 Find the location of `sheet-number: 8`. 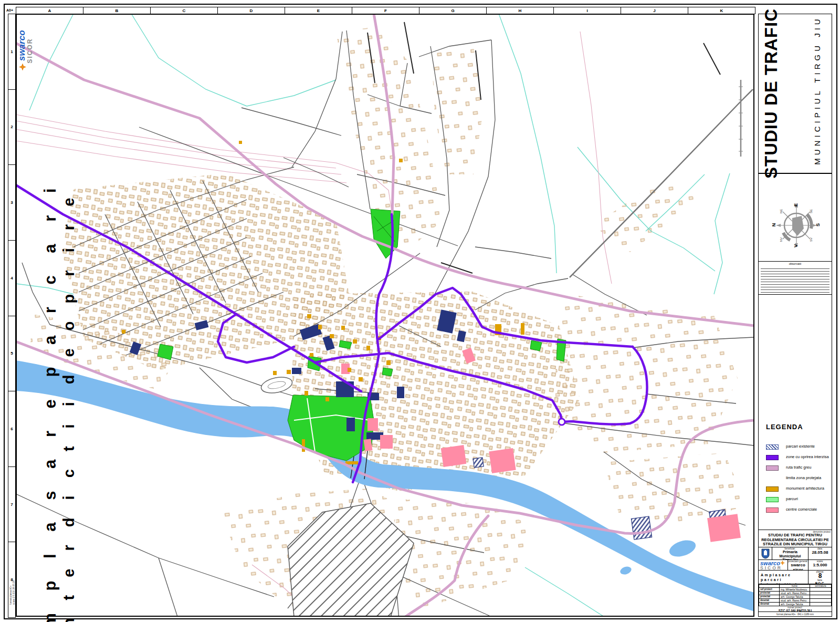

sheet-number: 8 is located at coordinates (820, 576).